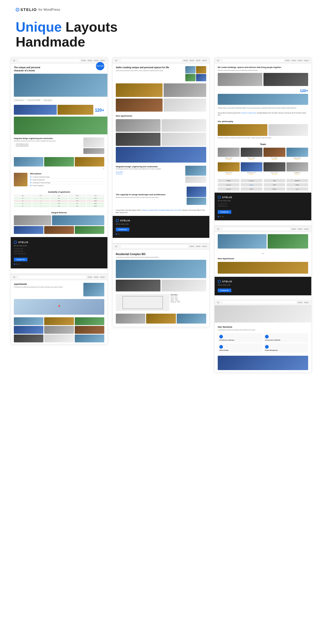  Describe the element at coordinates (161, 269) in the screenshot. I see `residential-main-img` at that location.